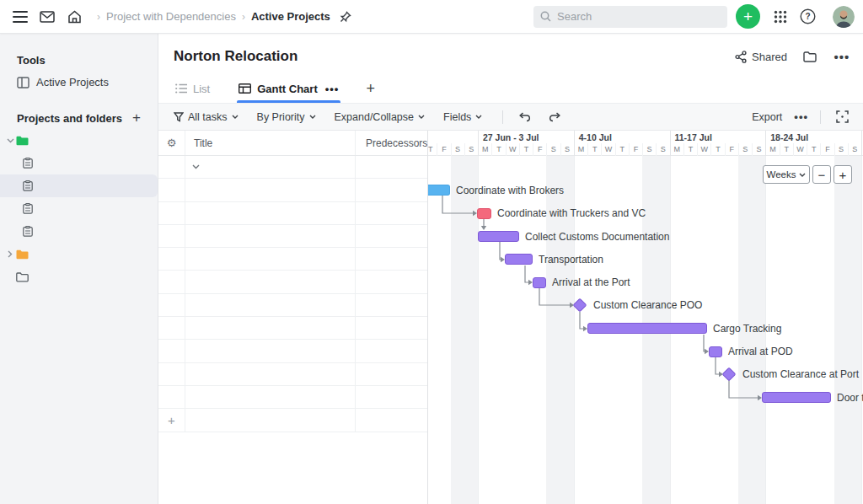  I want to click on redo-icon, so click(555, 117).